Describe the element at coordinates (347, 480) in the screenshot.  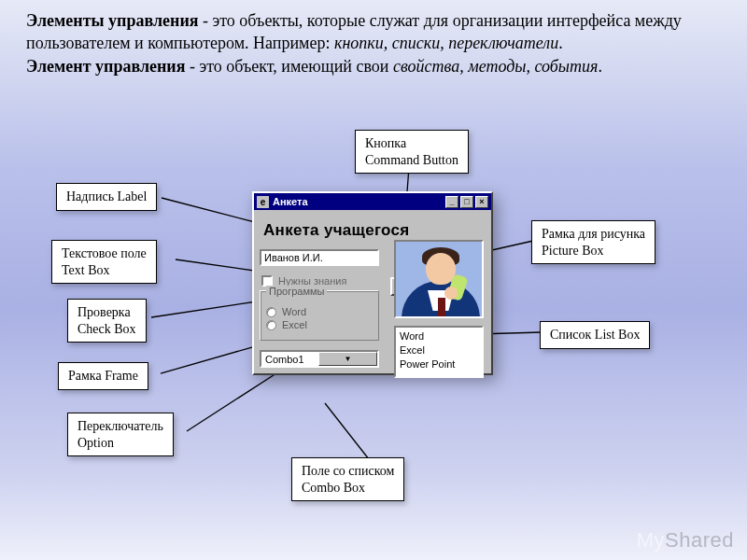
I see `callout-combo: Поле со списком Combo Box` at that location.